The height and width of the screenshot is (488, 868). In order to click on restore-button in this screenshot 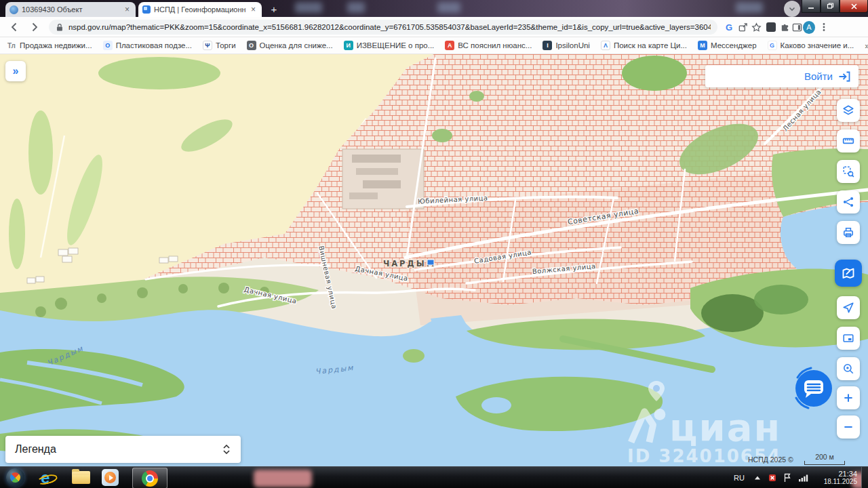, I will do `click(830, 7)`.